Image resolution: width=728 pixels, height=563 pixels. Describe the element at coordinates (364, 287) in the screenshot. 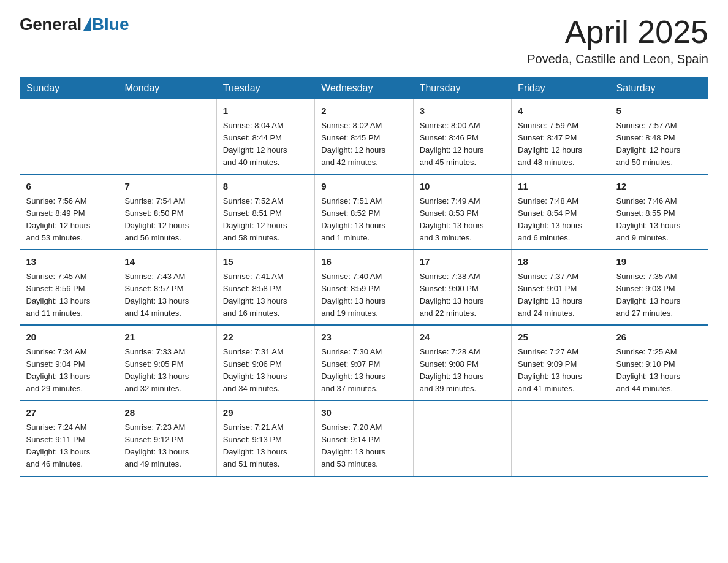

I see `calendar-week-row: 13Sunrise: 7:45 AM Sunset: 8:56 PM Dayli…` at that location.